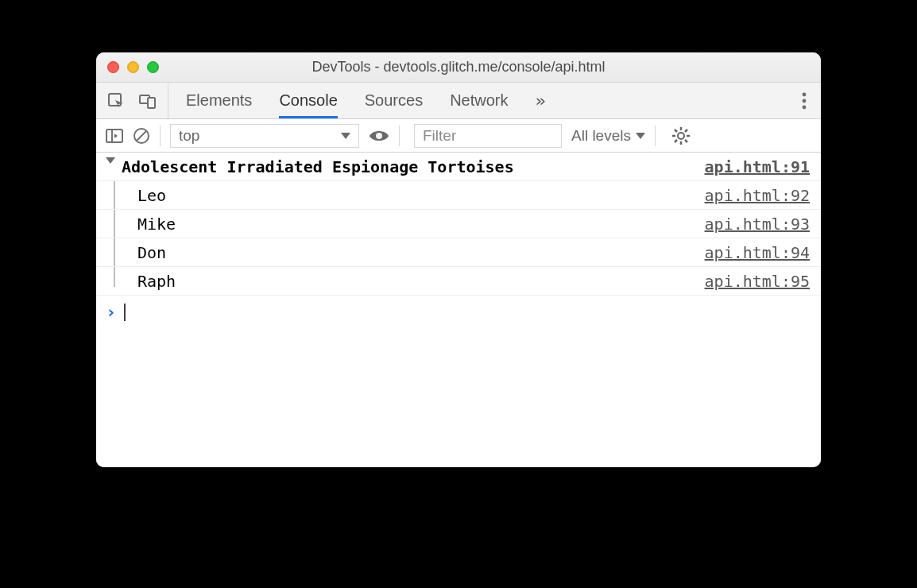 Image resolution: width=917 pixels, height=588 pixels. What do you see at coordinates (219, 100) in the screenshot?
I see `tab-elements: Elements` at bounding box center [219, 100].